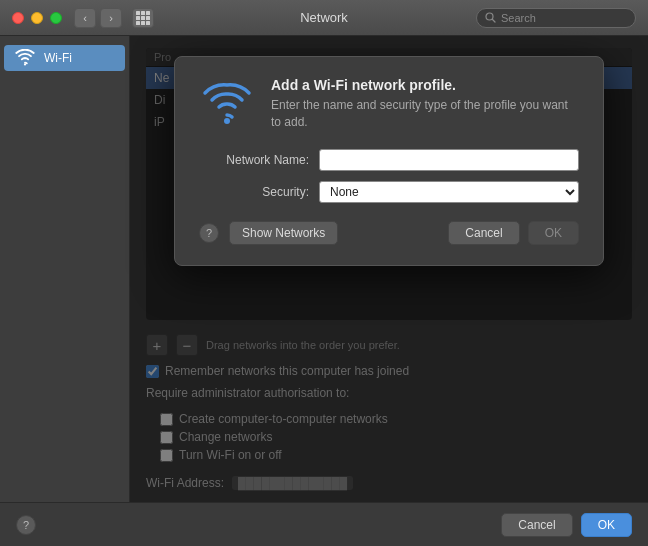  I want to click on sidebar-item-wifi: Wi-Fi, so click(64, 58).